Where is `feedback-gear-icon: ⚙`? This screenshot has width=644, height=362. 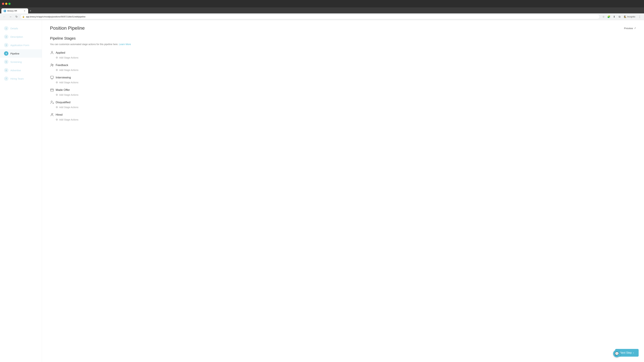 feedback-gear-icon: ⚙ is located at coordinates (57, 70).